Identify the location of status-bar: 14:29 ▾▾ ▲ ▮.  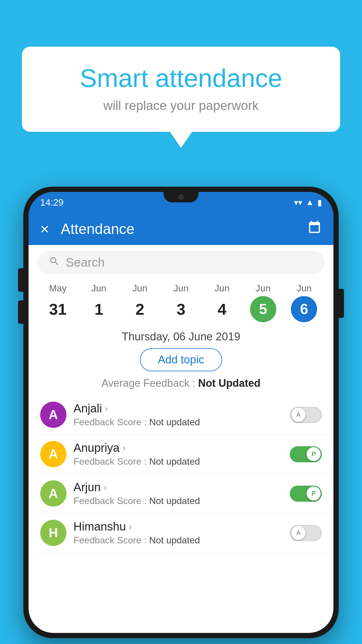
(181, 202).